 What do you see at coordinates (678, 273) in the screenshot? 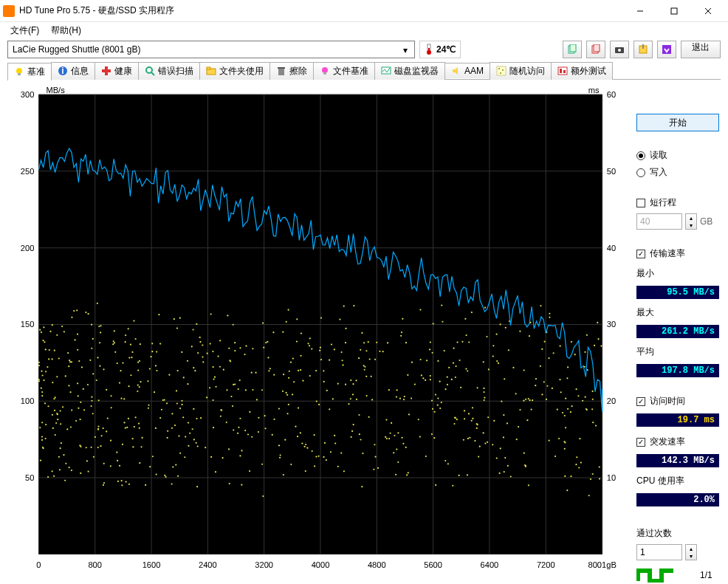
I see `min-label: 最小` at bounding box center [678, 273].